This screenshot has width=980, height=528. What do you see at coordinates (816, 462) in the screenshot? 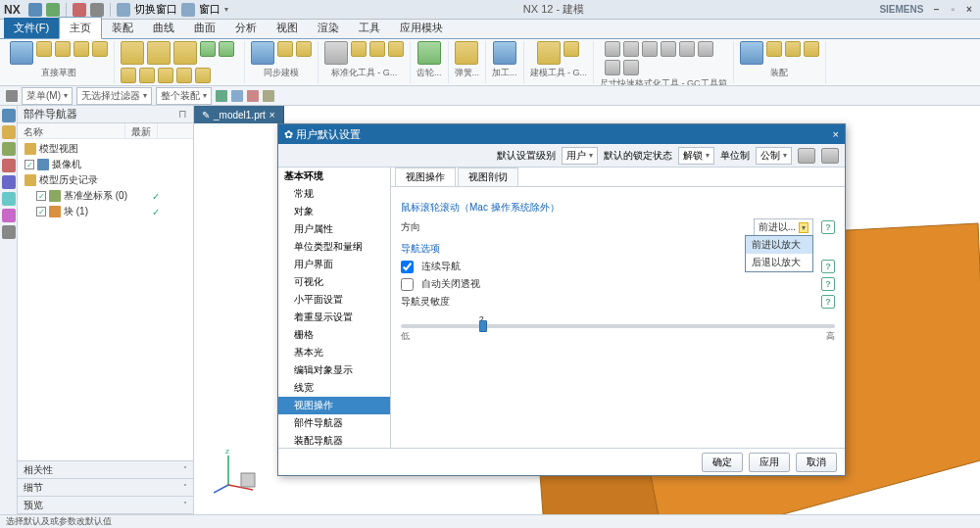
I see `cancel-button: 取消` at bounding box center [816, 462].